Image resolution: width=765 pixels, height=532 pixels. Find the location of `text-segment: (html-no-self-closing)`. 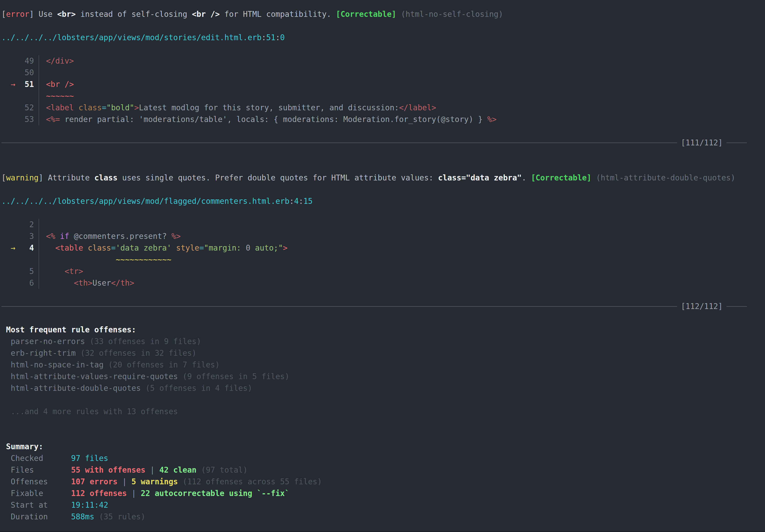

text-segment: (html-no-self-closing) is located at coordinates (452, 14).